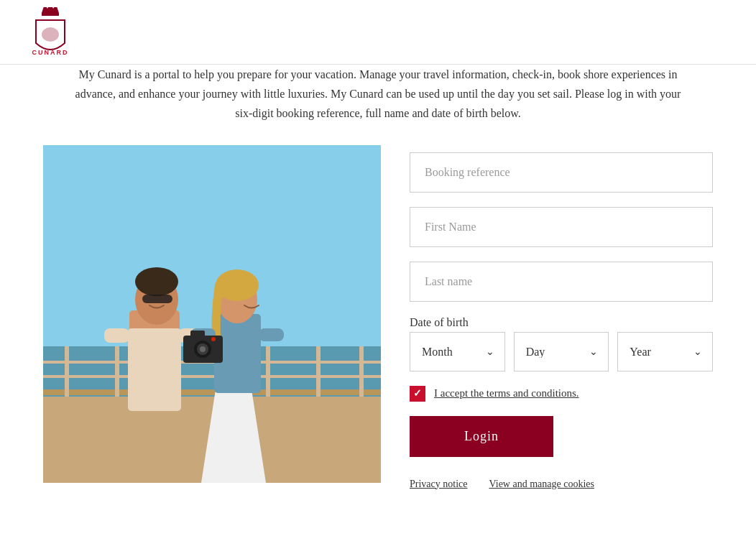 The width and height of the screenshot is (756, 559). I want to click on logo: CUNARD, so click(50, 32).